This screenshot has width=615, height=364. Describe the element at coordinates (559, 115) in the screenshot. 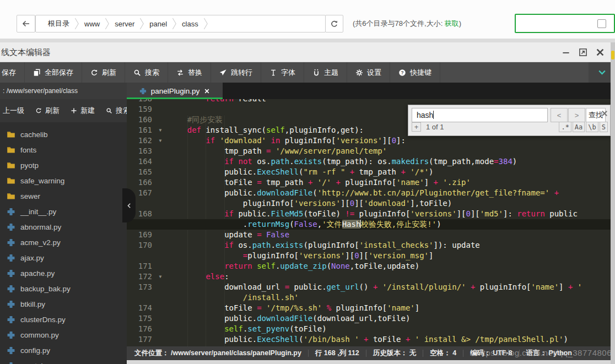

I see `find-prev-button: <` at that location.